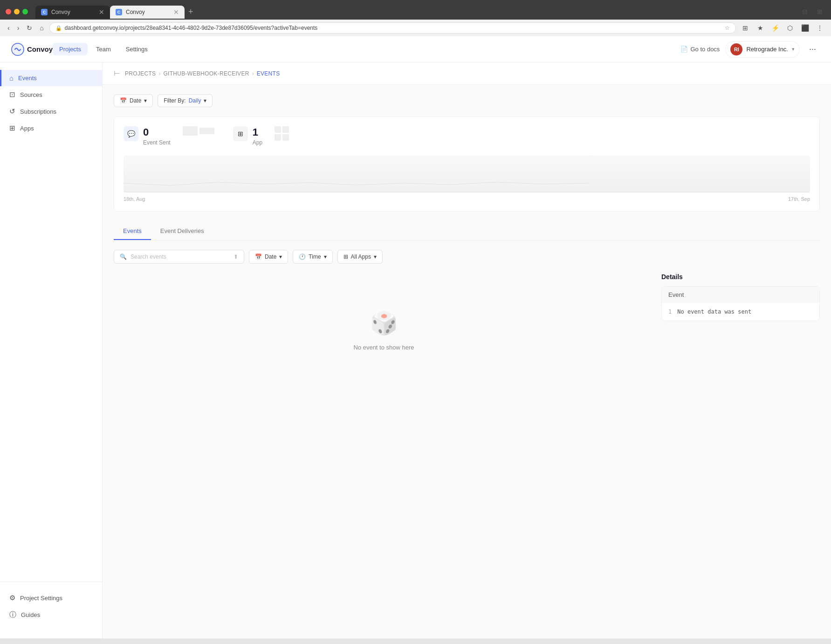 The image size is (831, 644). Describe the element at coordinates (51, 326) in the screenshot. I see `sidebar-nav: ⌂ Events ⊡ Sources ↺ Subscriptions ⊞ App…` at that location.